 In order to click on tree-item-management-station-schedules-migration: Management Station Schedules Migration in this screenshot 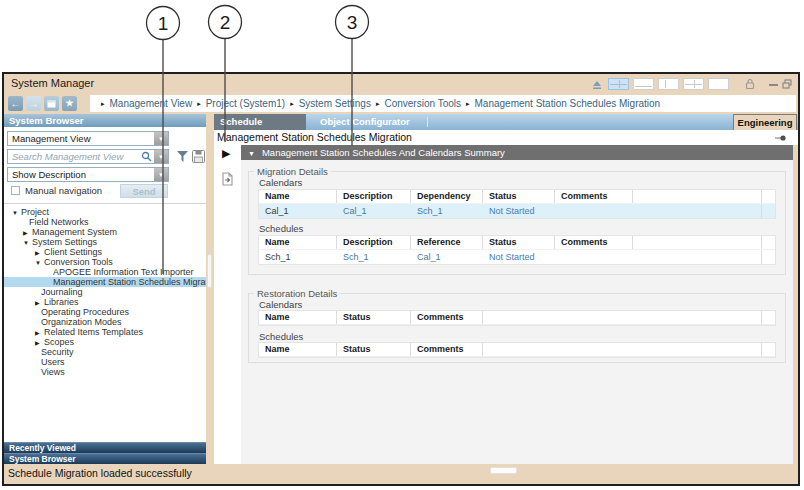, I will do `click(105, 282)`.